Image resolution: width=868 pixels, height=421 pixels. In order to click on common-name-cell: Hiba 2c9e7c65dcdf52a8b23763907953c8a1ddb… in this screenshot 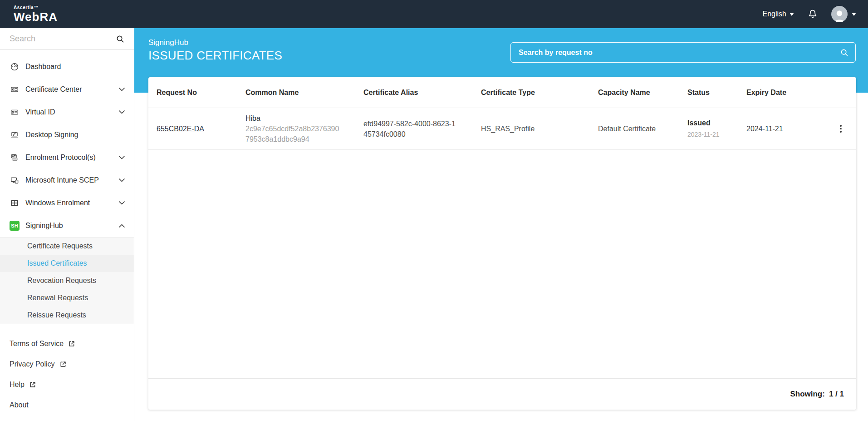, I will do `click(304, 129)`.